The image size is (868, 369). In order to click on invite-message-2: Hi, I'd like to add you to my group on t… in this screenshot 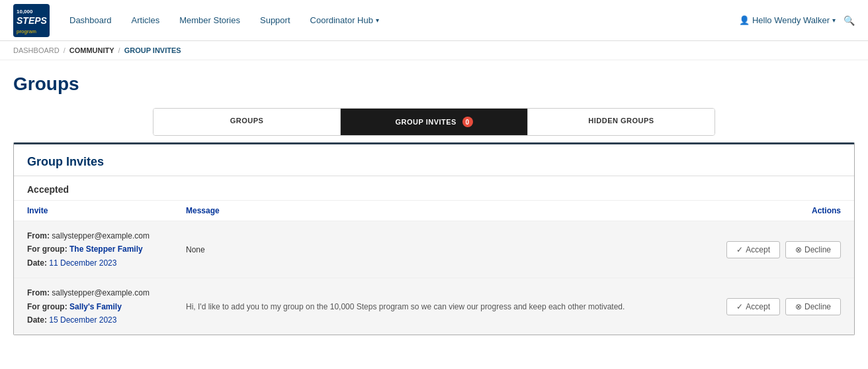, I will do `click(447, 307)`.